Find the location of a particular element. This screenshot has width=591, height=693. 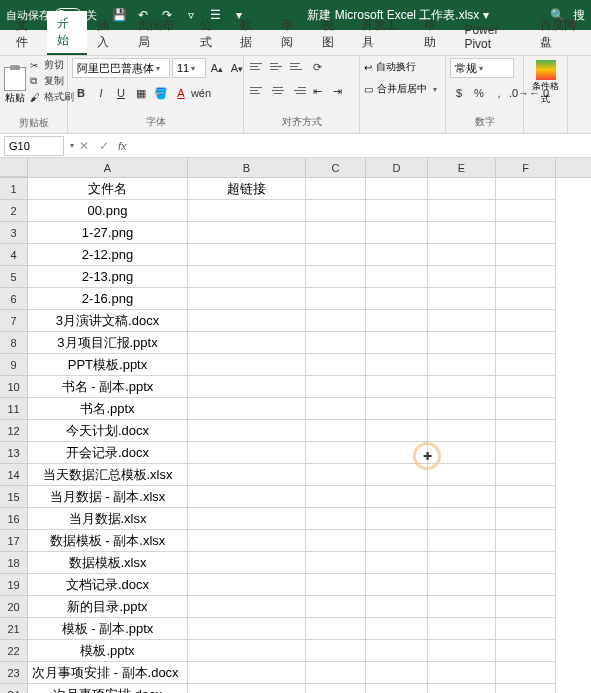

comma-button: , is located at coordinates (499, 93).